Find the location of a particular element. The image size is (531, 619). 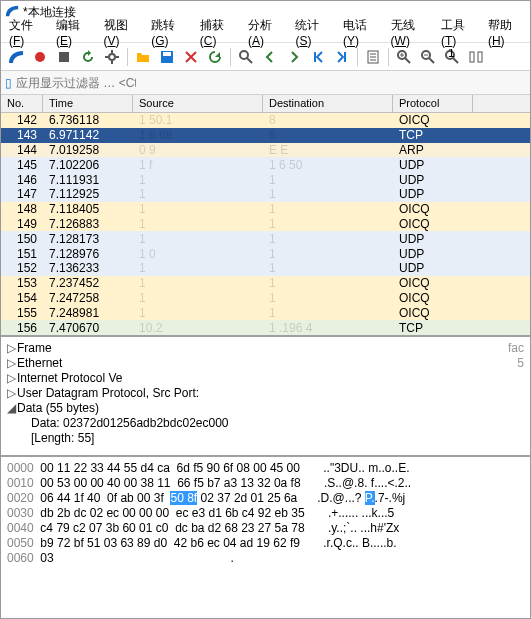

toolbar: 1 is located at coordinates (266, 57).